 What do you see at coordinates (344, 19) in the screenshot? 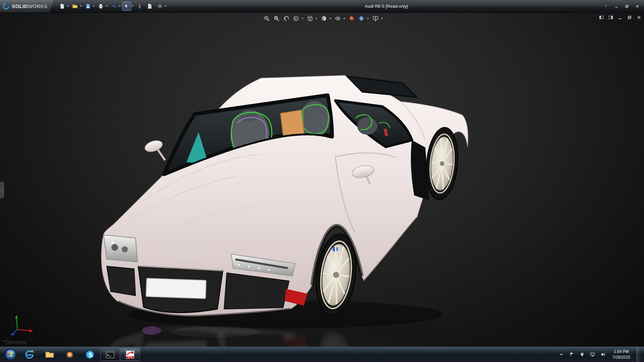
I see `hide-show-items-dropdown-caret: ▾` at bounding box center [344, 19].